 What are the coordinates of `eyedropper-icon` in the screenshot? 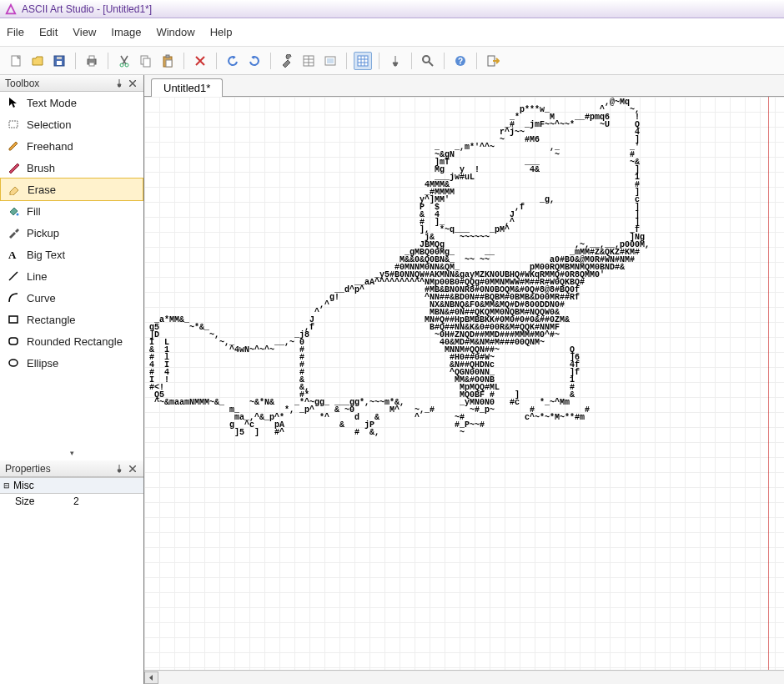 It's located at (13, 233).